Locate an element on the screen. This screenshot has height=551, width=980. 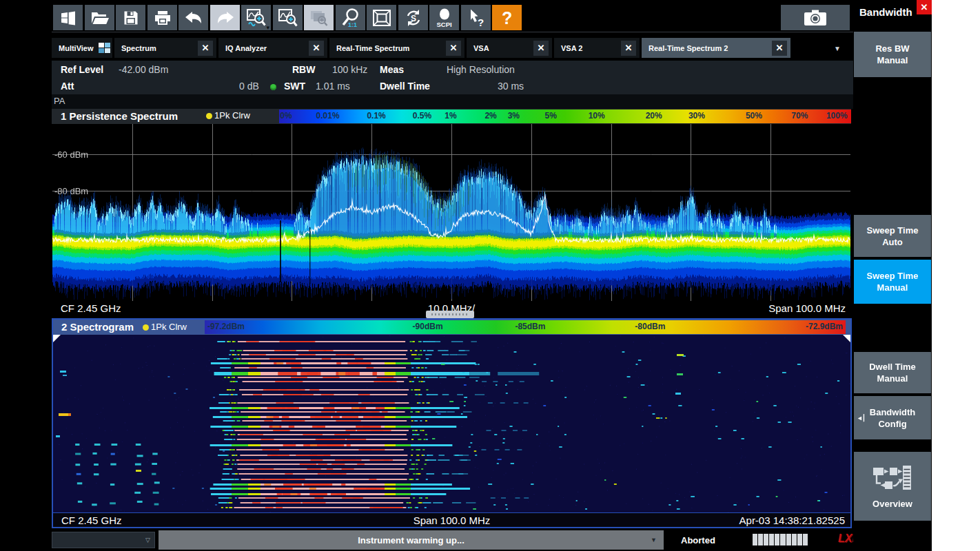
dwell-time-value: 30 ms is located at coordinates (511, 86).